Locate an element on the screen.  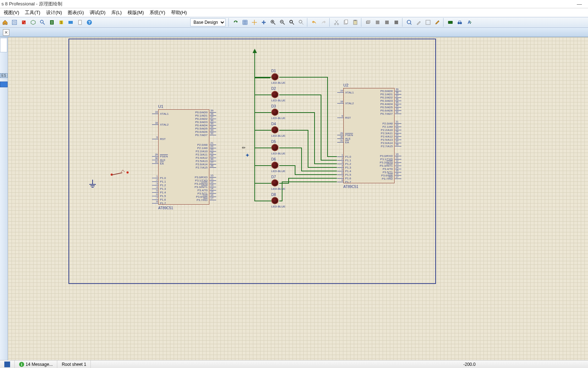
document-icon is located at coordinates (80, 22).